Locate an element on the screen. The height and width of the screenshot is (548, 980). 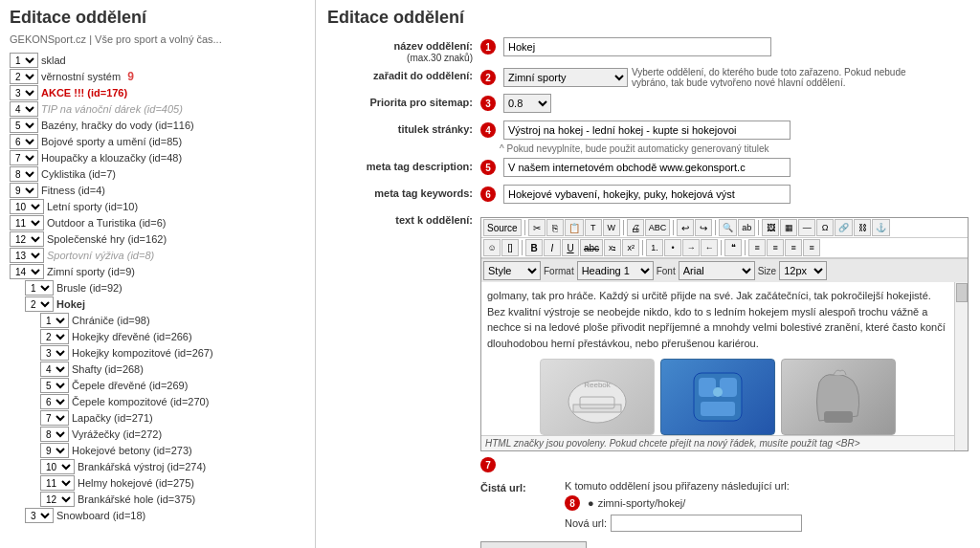
special-char-button: Ω is located at coordinates (825, 228).